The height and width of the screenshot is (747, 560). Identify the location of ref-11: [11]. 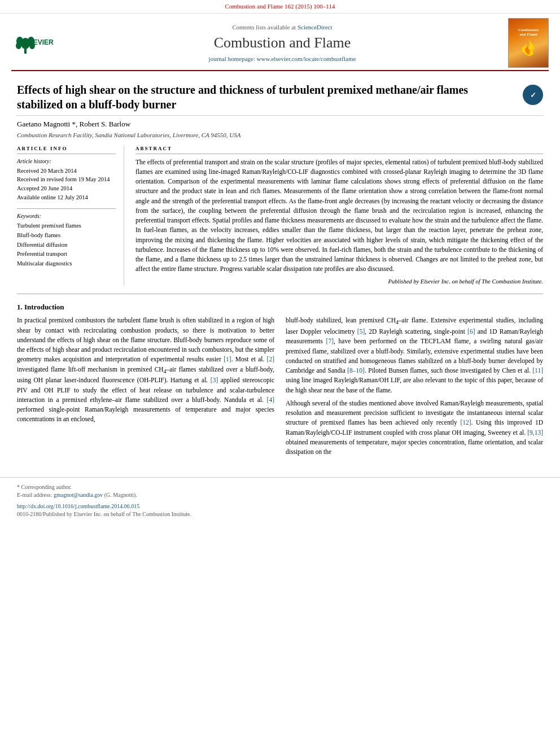
(537, 370).